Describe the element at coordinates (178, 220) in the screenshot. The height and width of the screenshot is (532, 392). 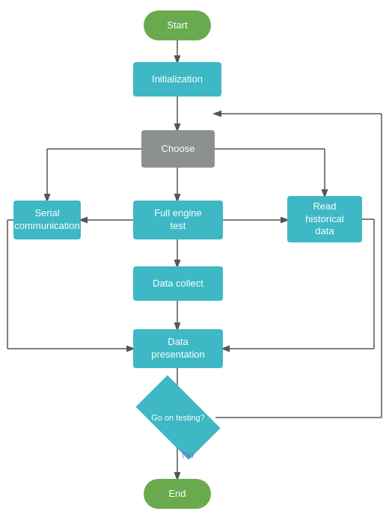
I see `full-engine-node: Full engine test` at that location.